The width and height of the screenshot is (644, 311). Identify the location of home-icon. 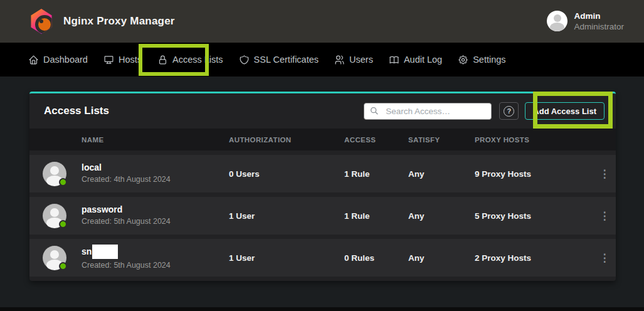
(34, 60).